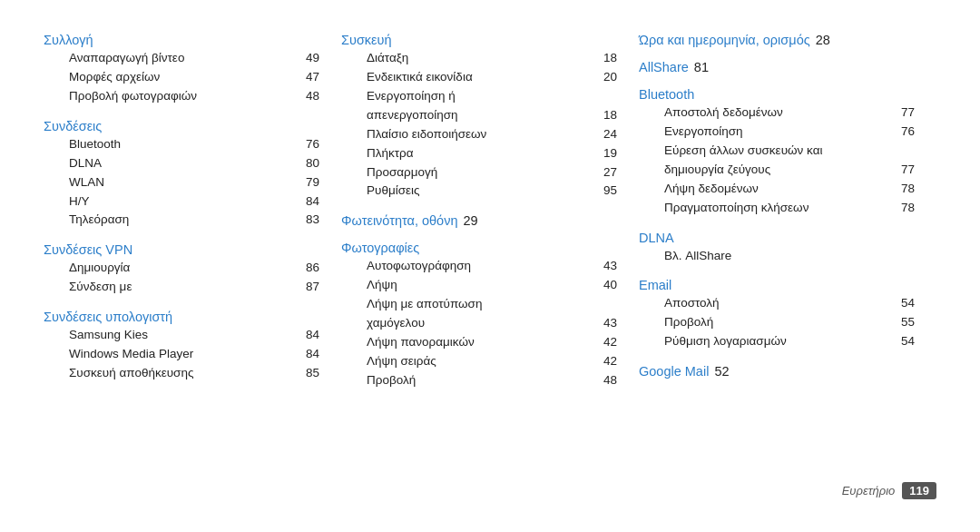 This screenshot has width=980, height=532. I want to click on entry-label: Samsung Kies, so click(185, 336).